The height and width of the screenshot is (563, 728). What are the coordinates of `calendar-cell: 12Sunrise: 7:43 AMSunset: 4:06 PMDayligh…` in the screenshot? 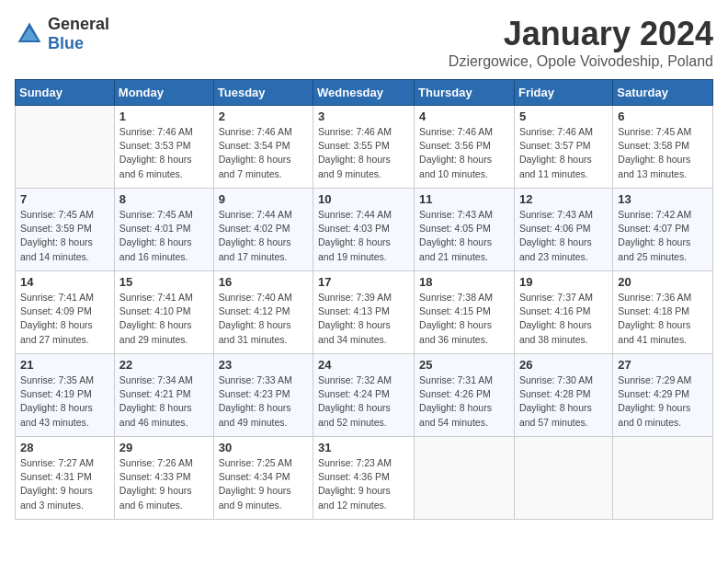 It's located at (563, 230).